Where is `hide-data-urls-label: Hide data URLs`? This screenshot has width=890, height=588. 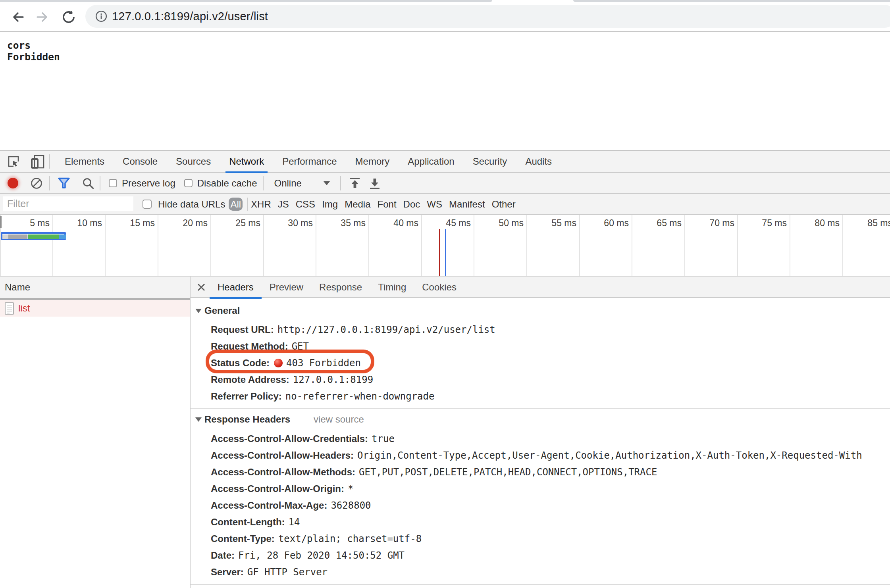 hide-data-urls-label: Hide data URLs is located at coordinates (191, 204).